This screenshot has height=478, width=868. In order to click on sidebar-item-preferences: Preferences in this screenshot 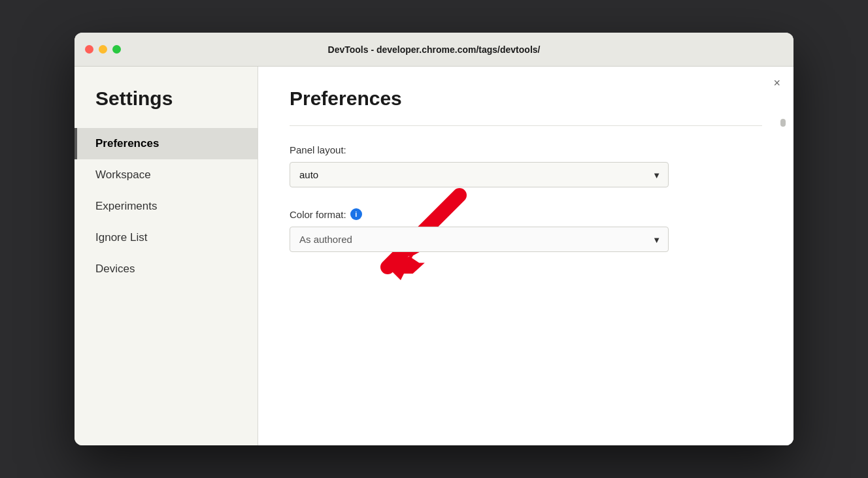, I will do `click(166, 144)`.